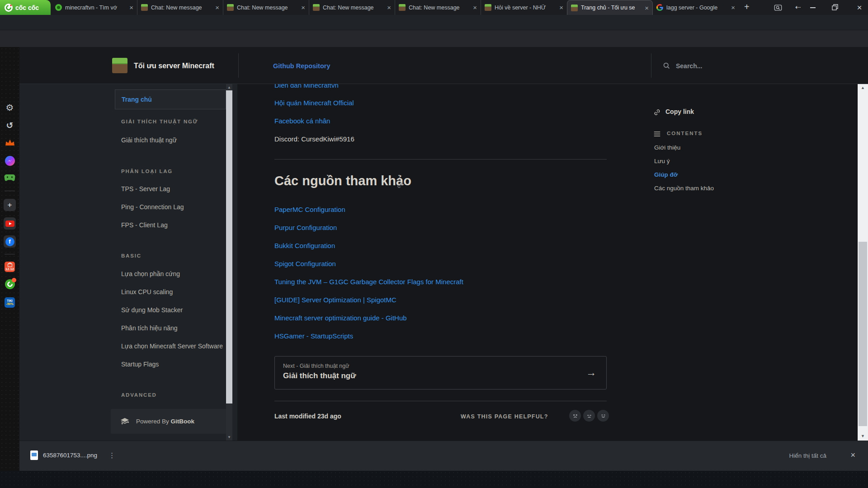 This screenshot has width=868, height=488. Describe the element at coordinates (666, 174) in the screenshot. I see `toc-item-giup-do-active: Giúp đỡ` at that location.